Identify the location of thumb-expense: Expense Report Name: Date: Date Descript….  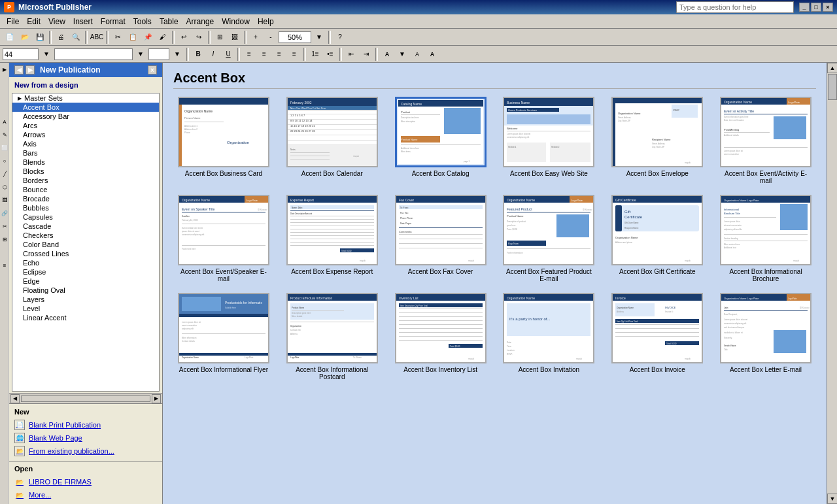
(332, 230).